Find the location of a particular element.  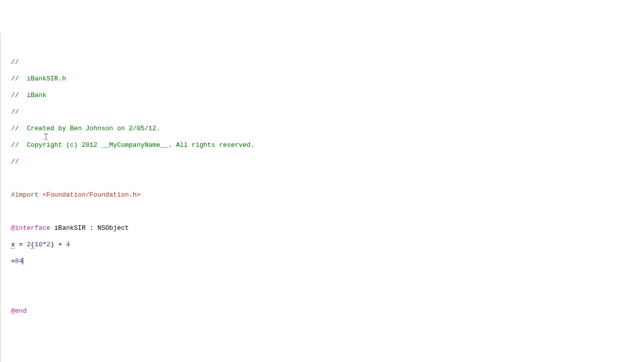

operator-plus: + is located at coordinates (60, 244).